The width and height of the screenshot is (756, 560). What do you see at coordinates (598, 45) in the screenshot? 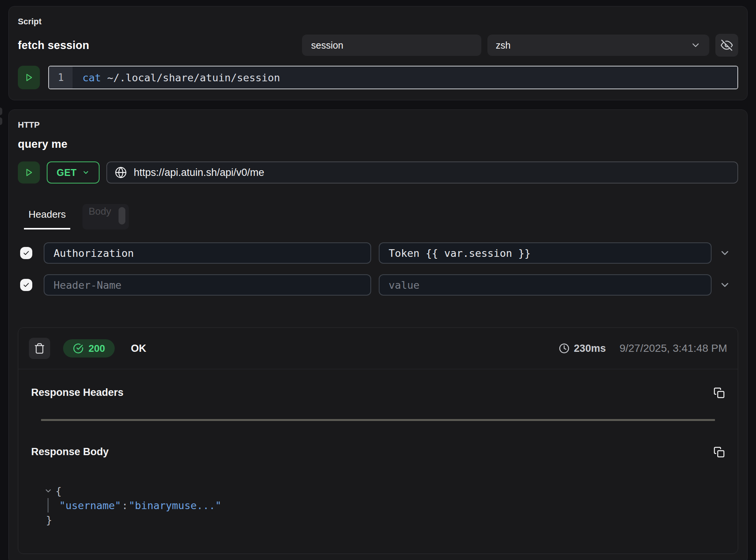
I see `interpreter-select: zsh` at bounding box center [598, 45].